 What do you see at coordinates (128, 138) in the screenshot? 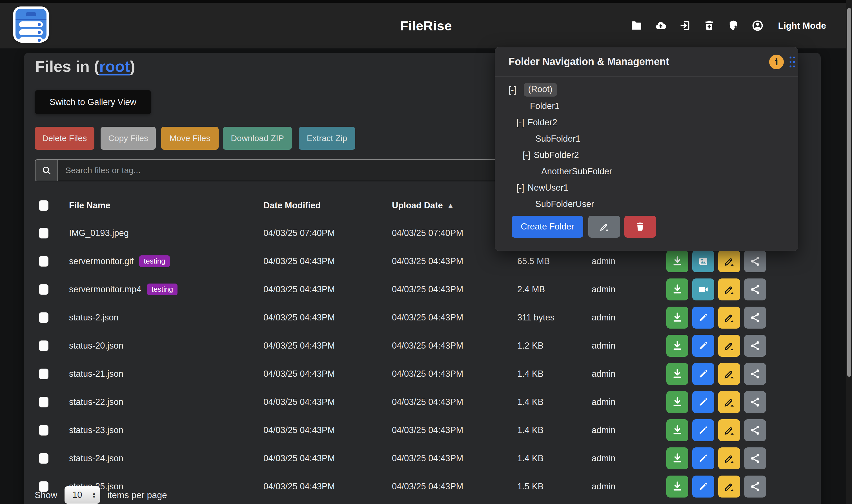
I see `copy-files-button: Copy Files` at bounding box center [128, 138].